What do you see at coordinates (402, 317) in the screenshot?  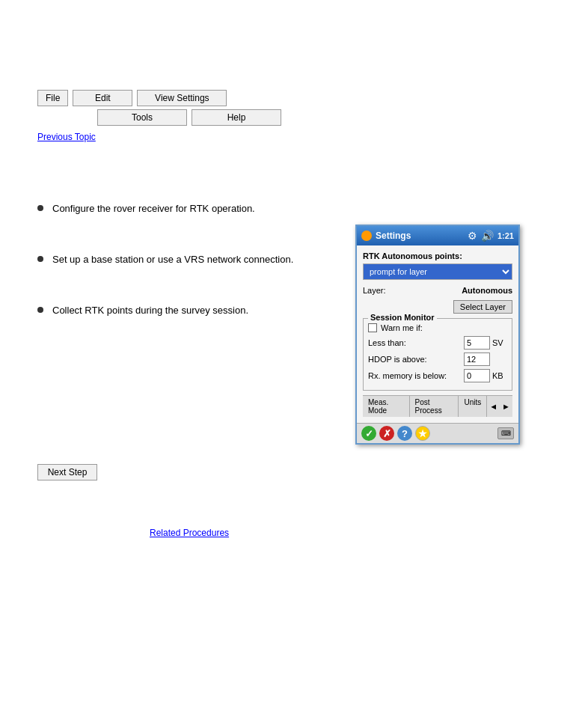 I see `session-monitor-title: Session Monitor` at bounding box center [402, 317].